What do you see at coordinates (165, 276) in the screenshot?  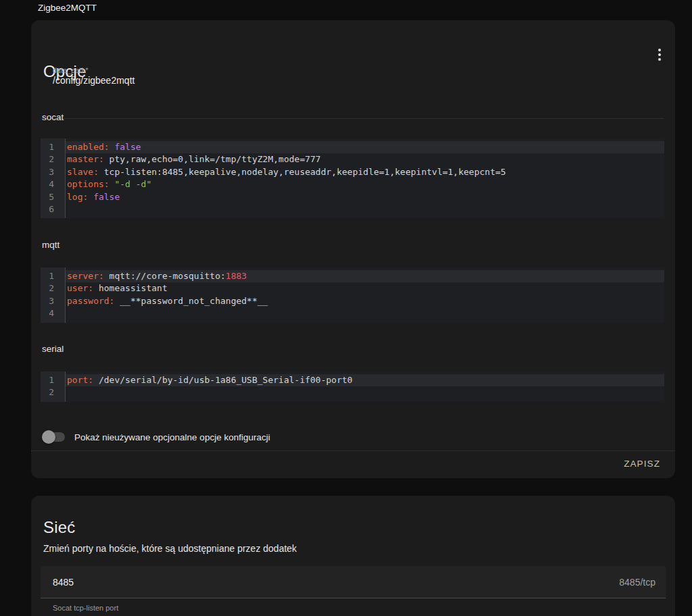 I see `token-text: mqtt://core-mosquitto:` at bounding box center [165, 276].